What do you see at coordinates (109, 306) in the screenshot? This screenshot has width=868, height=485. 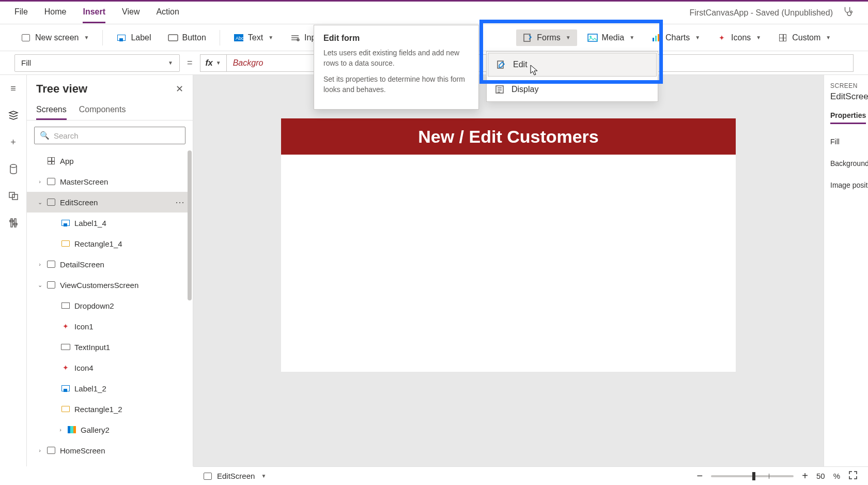 I see `tree-item-dropdown2: Dropdown2` at bounding box center [109, 306].